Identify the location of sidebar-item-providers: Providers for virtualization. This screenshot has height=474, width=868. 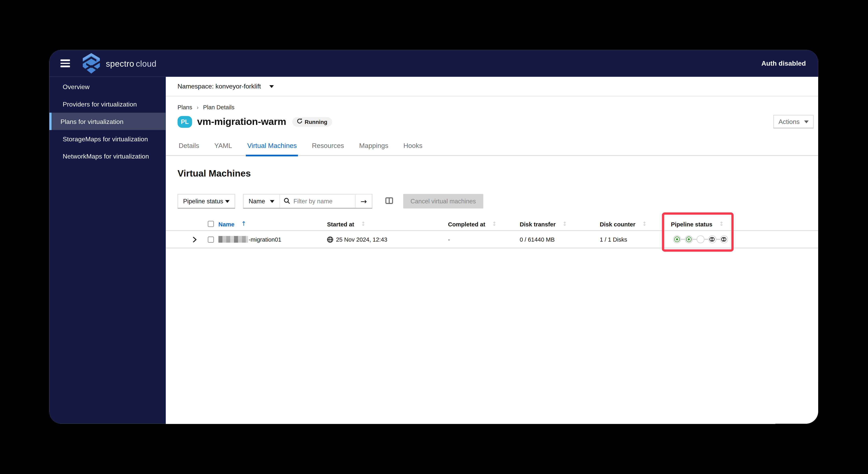
(107, 104).